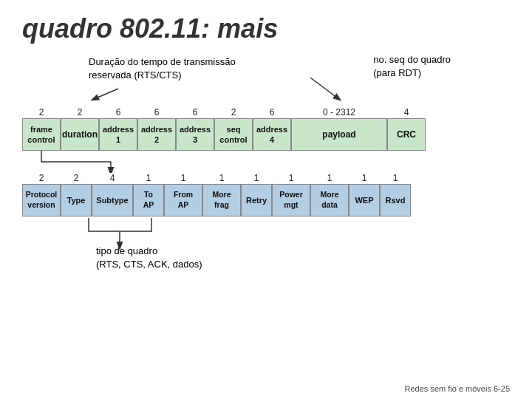 The width and height of the screenshot is (532, 399). What do you see at coordinates (80, 112) in the screenshot?
I see `num-duration: 2` at bounding box center [80, 112].